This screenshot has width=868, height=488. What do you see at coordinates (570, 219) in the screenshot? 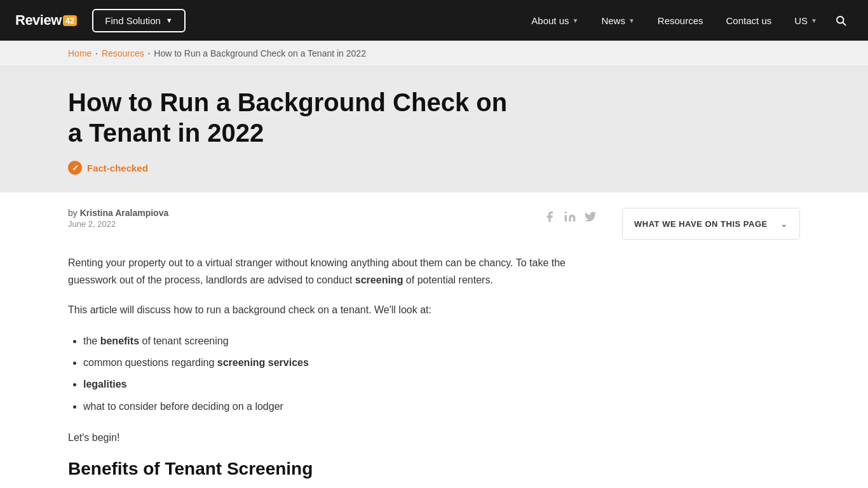
I see `linkedin-icon` at bounding box center [570, 219].